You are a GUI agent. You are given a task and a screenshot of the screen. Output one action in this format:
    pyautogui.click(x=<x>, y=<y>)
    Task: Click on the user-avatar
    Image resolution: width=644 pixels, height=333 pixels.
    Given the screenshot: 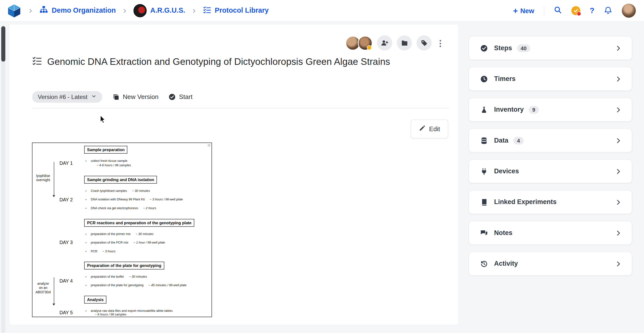 What is the action you would take?
    pyautogui.click(x=629, y=10)
    